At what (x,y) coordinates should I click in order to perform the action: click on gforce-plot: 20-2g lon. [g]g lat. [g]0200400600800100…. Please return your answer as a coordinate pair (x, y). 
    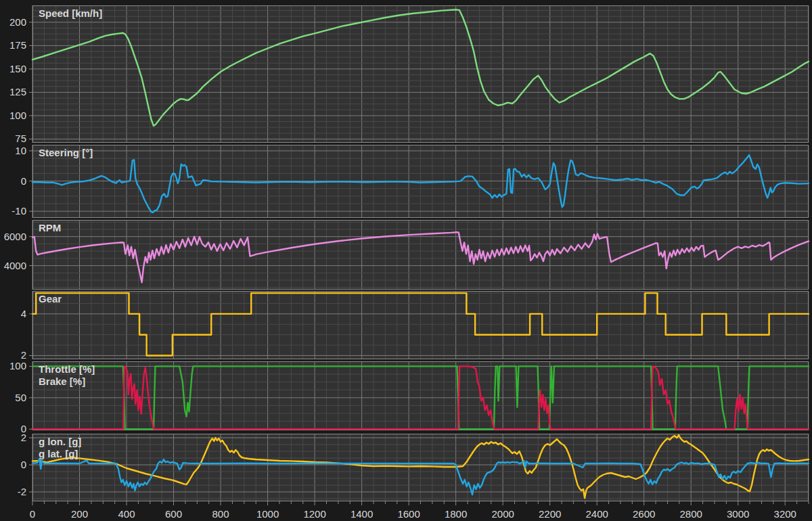
    Looking at the image, I should click on (421, 468).